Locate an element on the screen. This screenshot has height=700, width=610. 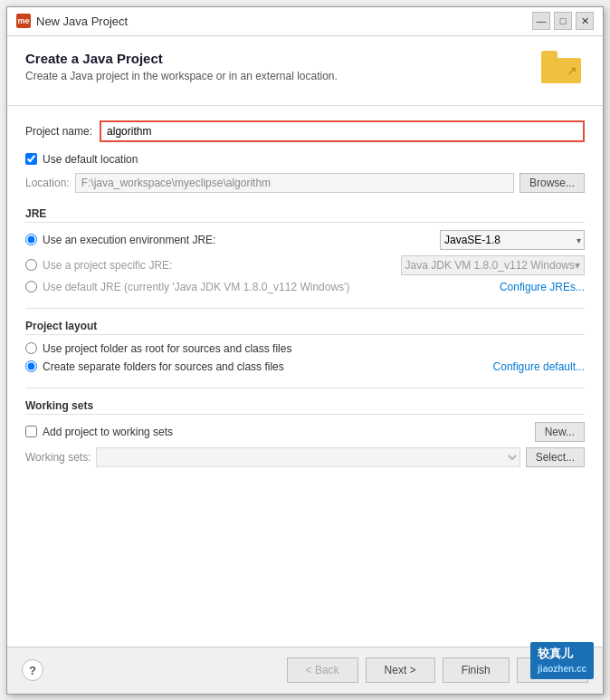
project-layout-section: Project layout Use project folder as roo… is located at coordinates (305, 346).